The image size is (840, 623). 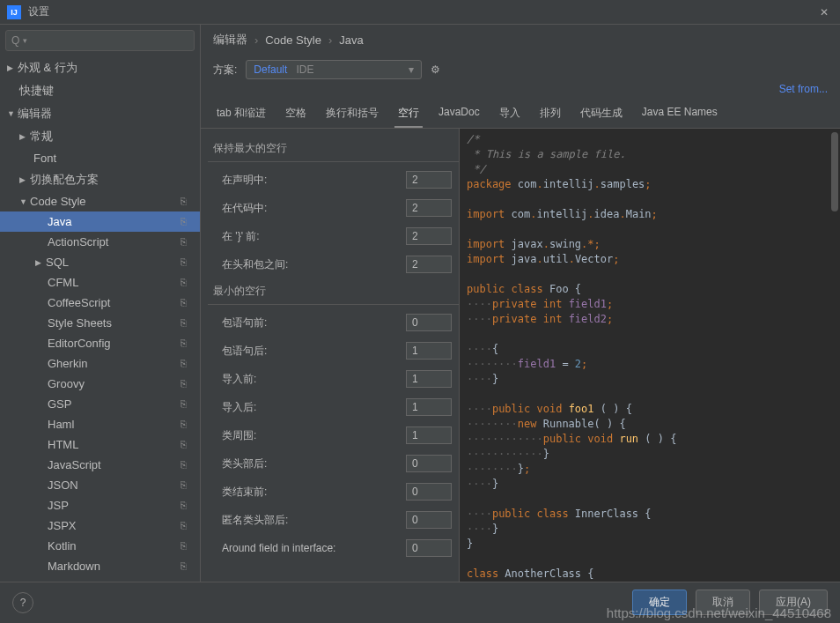 What do you see at coordinates (100, 201) in the screenshot?
I see `tree-code-style: ▼Code Style⎘` at bounding box center [100, 201].